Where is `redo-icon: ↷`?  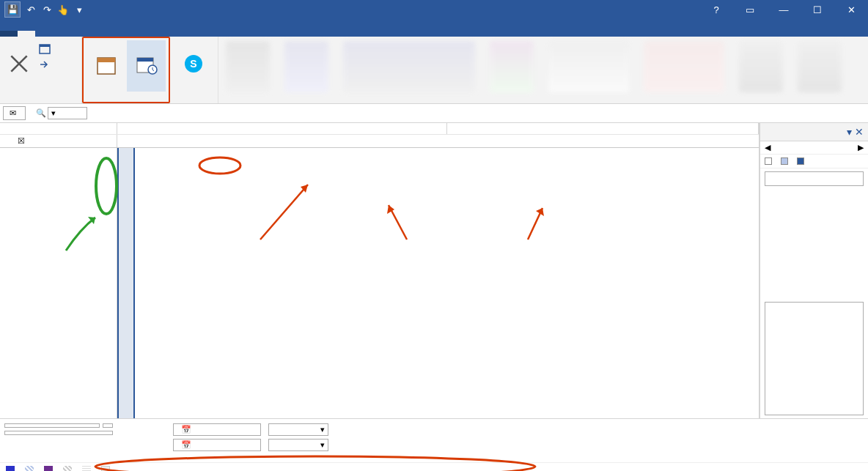
redo-icon: ↷ is located at coordinates (47, 10).